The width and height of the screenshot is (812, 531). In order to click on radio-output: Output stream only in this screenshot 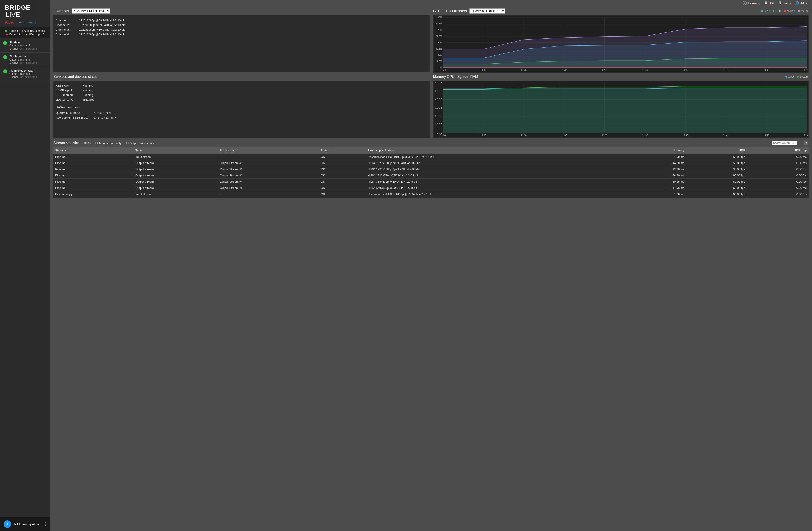, I will do `click(140, 143)`.